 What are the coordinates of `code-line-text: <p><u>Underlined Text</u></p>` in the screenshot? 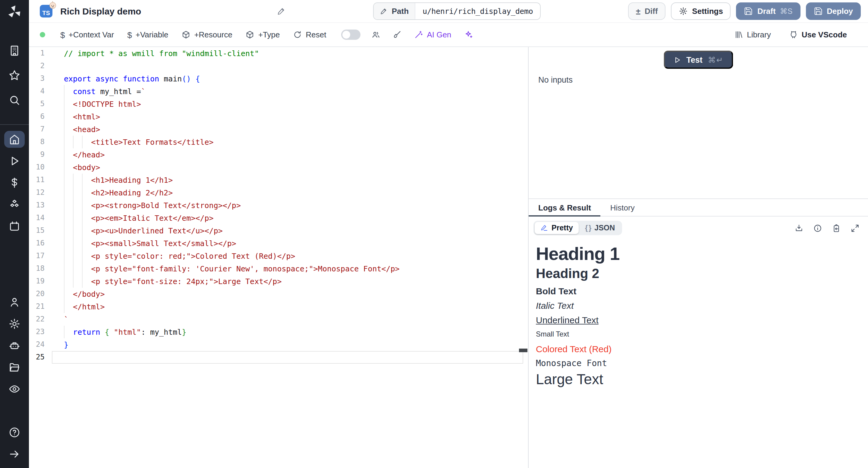 It's located at (290, 231).